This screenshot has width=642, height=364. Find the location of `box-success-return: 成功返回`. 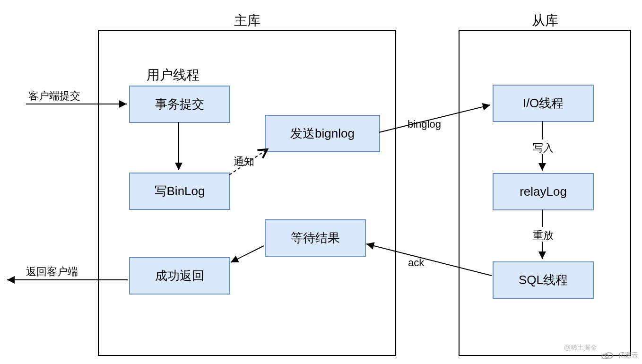

box-success-return: 成功返回 is located at coordinates (180, 276).